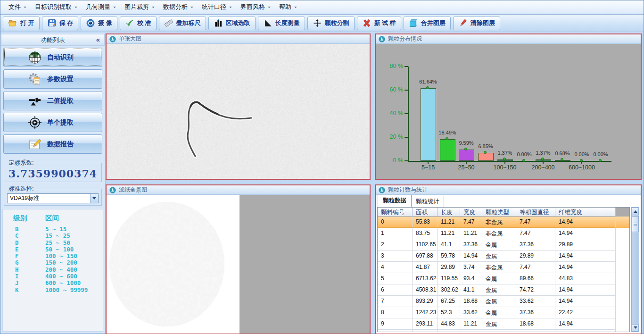 The width and height of the screenshot is (644, 334). I want to click on table-row: 3697.8859.7814.94金属29.8914.94, so click(504, 256).